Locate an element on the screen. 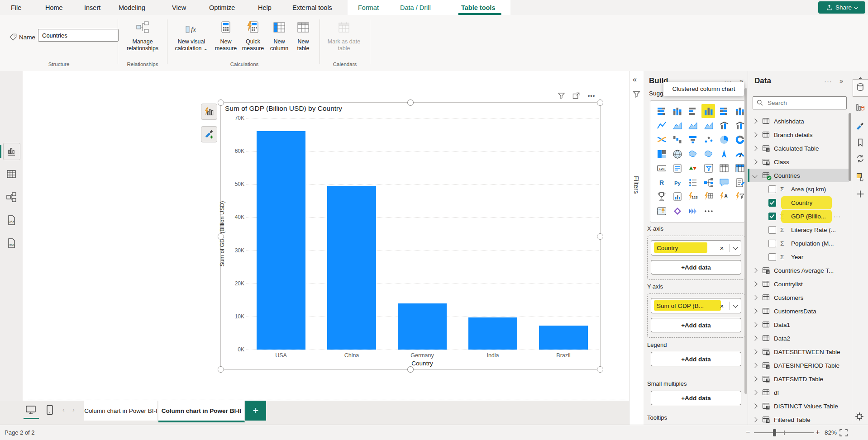  tree-row-ashishdata: Ashishdata is located at coordinates (798, 121).